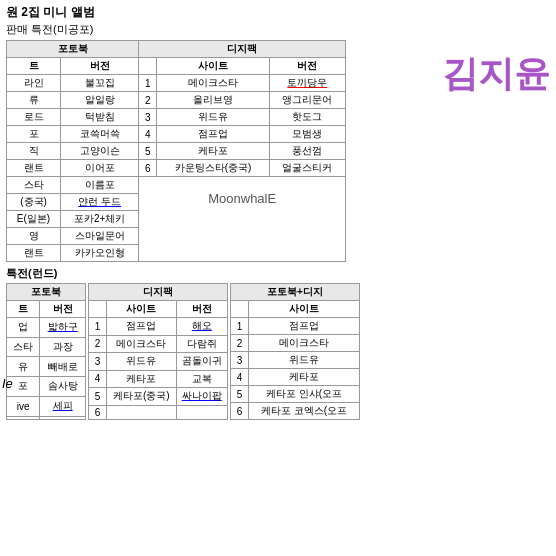  Describe the element at coordinates (304, 310) in the screenshot. I see `br-col2: 사이트` at that location.